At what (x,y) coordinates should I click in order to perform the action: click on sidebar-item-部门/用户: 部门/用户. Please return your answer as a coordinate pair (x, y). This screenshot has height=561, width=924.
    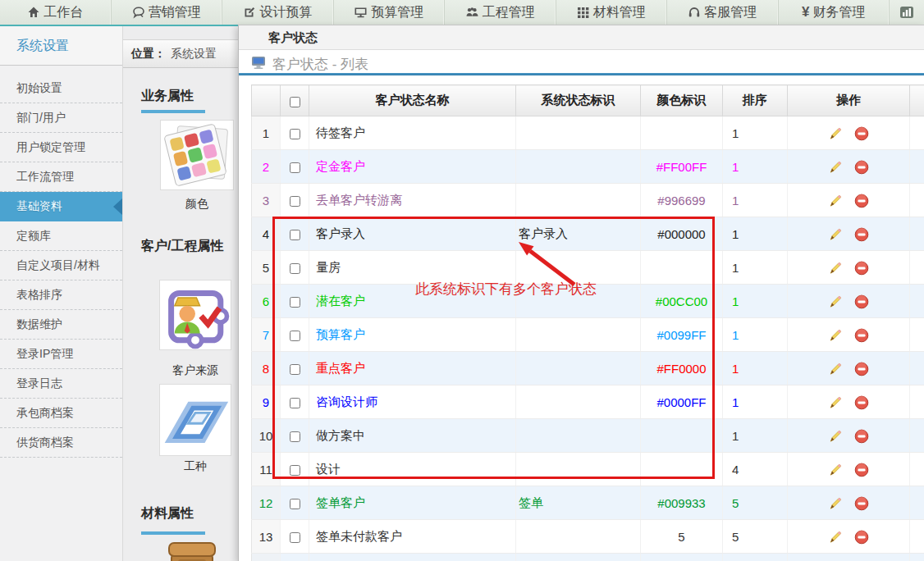
    Looking at the image, I should click on (61, 118).